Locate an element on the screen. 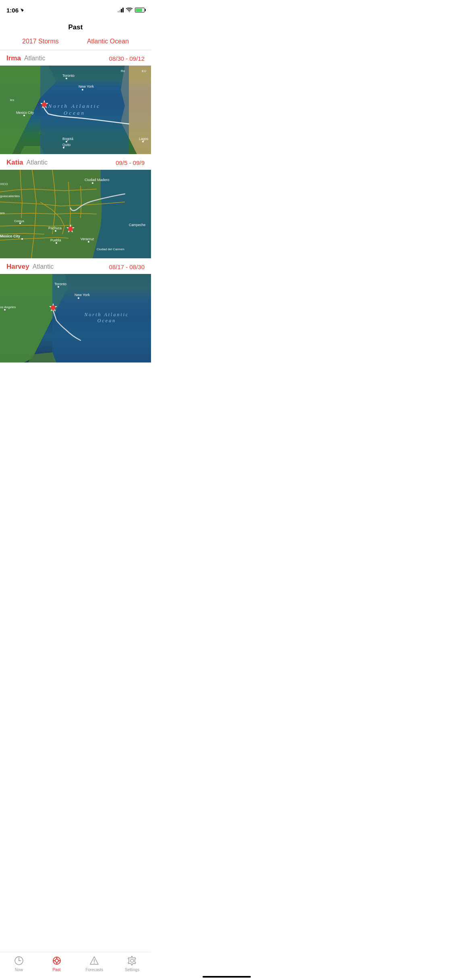 This screenshot has height=980, width=453. page-title: Past is located at coordinates (76, 28).